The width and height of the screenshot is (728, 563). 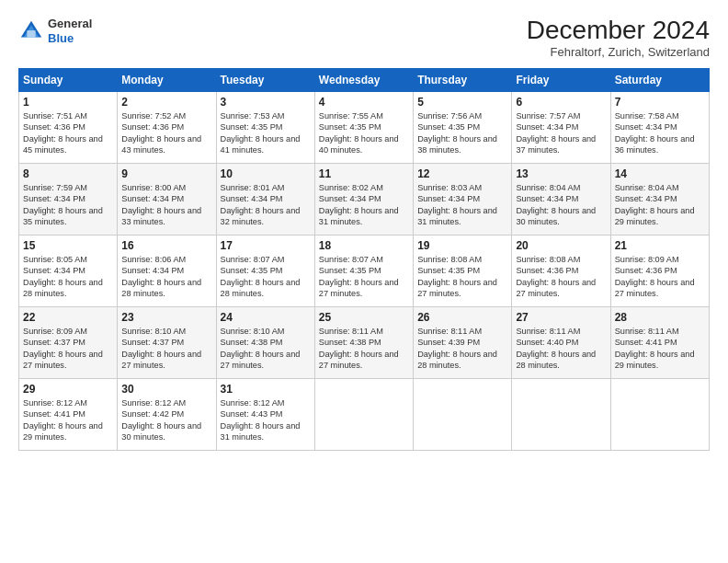 I want to click on cell-content: Sunrise: 8:08 AMSunset: 4:35 PMDaylight:…, so click(x=458, y=276).